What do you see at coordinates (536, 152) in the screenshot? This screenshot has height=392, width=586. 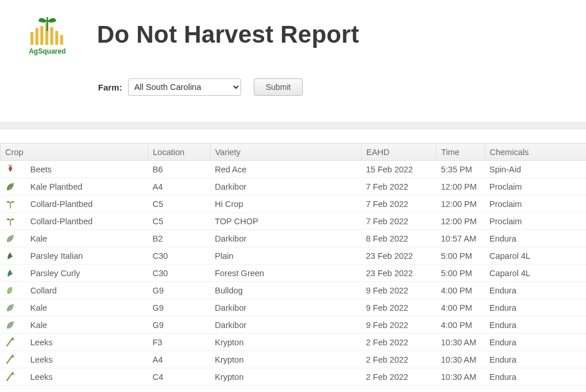 I see `col-chemicals: Chemicals` at bounding box center [536, 152].